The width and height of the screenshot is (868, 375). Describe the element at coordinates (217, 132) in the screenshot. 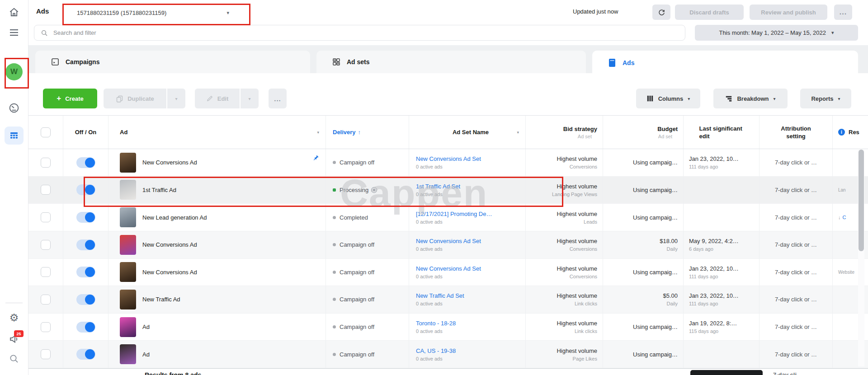

I see `column-header-ad: Ad ▾` at that location.